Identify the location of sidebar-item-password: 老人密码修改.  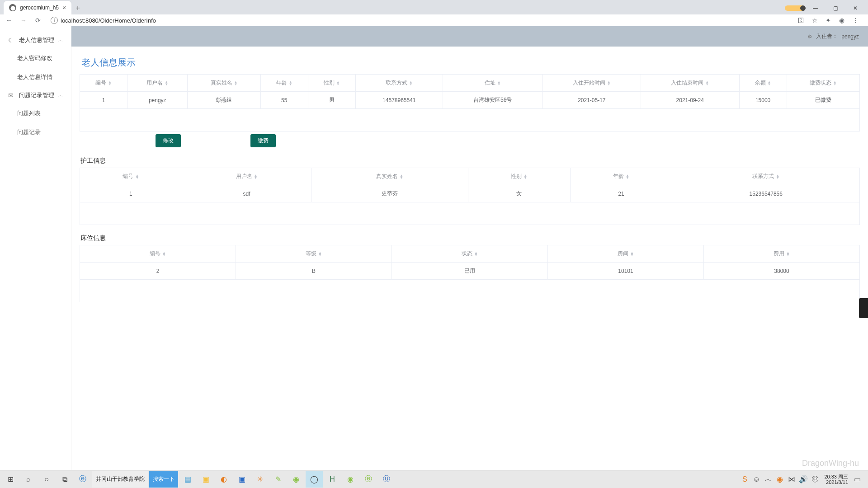
(35, 58).